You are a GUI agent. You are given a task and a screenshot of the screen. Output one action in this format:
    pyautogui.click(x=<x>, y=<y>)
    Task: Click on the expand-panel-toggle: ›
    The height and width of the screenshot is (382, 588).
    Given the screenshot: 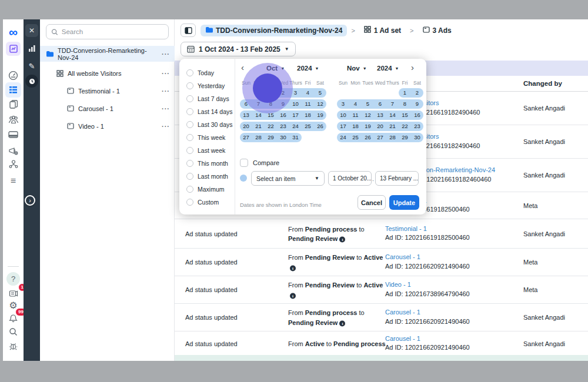 What is the action you would take?
    pyautogui.click(x=30, y=200)
    